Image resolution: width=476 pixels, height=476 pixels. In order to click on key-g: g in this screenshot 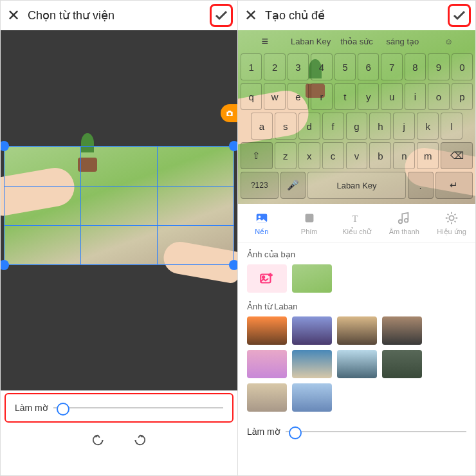, I will do `click(357, 126)`.